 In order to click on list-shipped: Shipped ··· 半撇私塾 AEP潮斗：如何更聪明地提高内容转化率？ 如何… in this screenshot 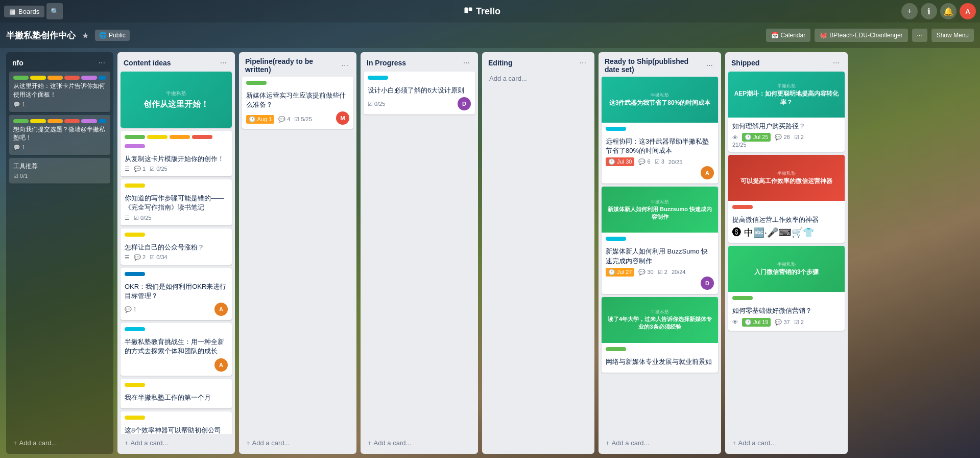, I will do `click(786, 253)`.